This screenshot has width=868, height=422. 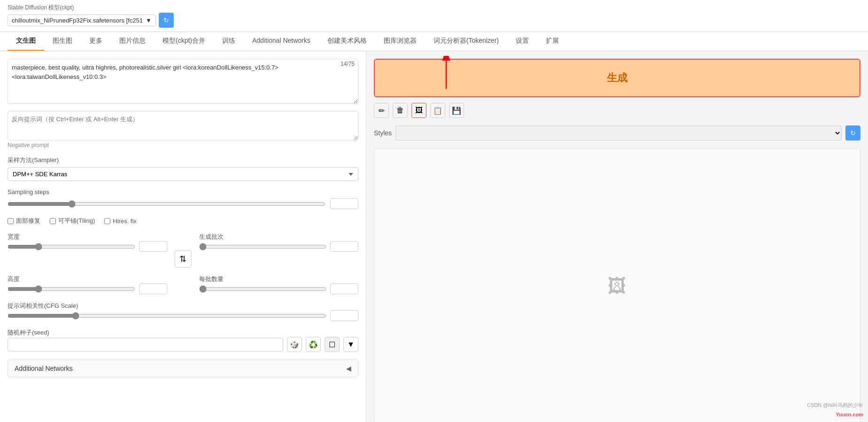 I want to click on red-arrow-annotation, so click(x=446, y=75).